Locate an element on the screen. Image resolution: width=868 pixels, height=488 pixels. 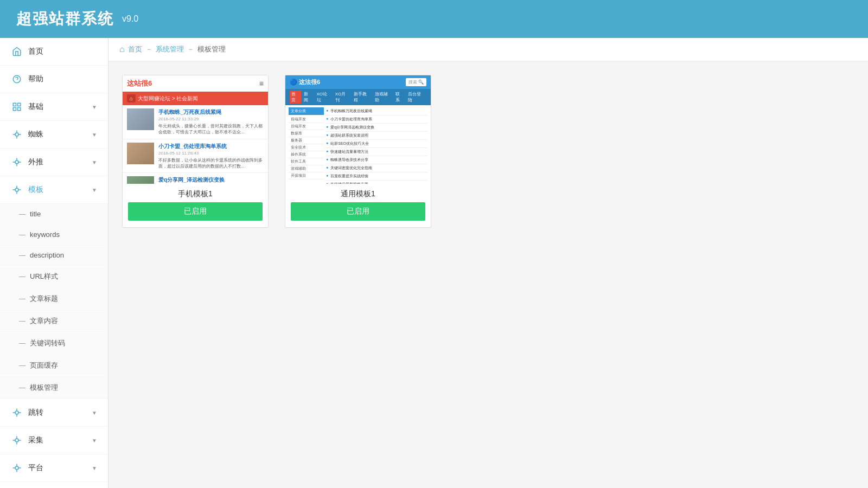
mobile-preview-nav-icon: ⌂ is located at coordinates (131, 99).